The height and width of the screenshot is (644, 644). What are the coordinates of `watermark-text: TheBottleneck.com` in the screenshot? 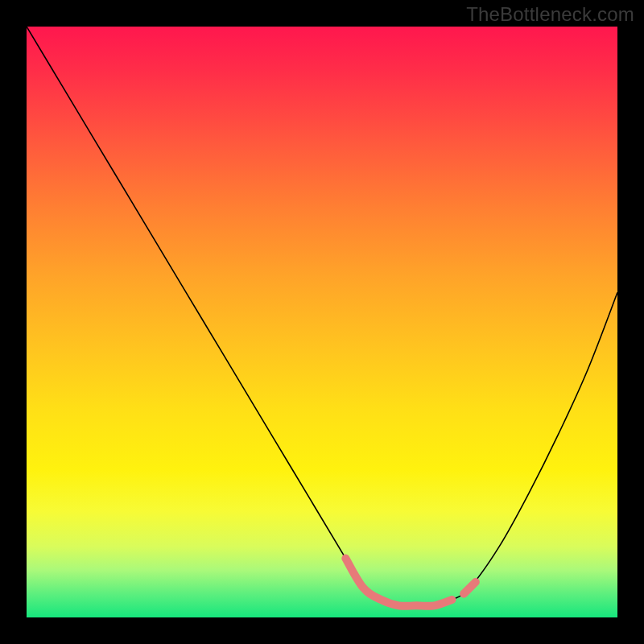 It's located at (551, 14).